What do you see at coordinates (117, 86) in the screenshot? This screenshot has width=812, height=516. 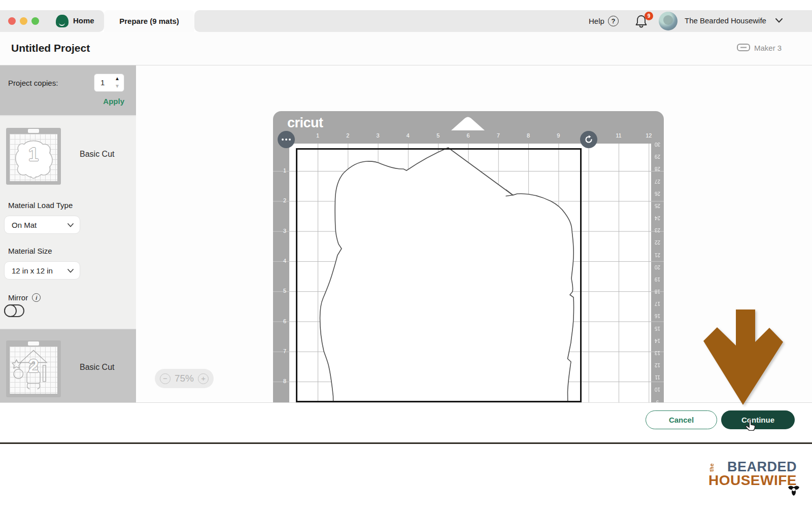 I see `spinner-down-icon: ▼` at bounding box center [117, 86].